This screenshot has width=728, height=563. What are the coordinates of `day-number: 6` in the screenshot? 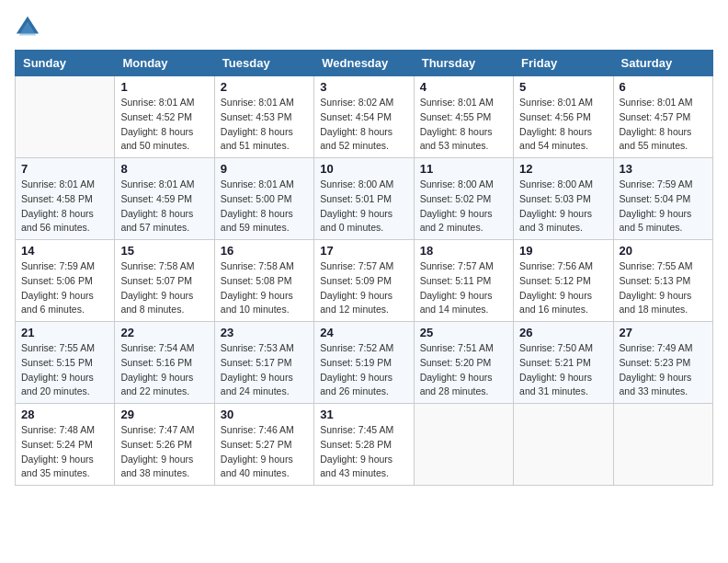 It's located at (664, 86).